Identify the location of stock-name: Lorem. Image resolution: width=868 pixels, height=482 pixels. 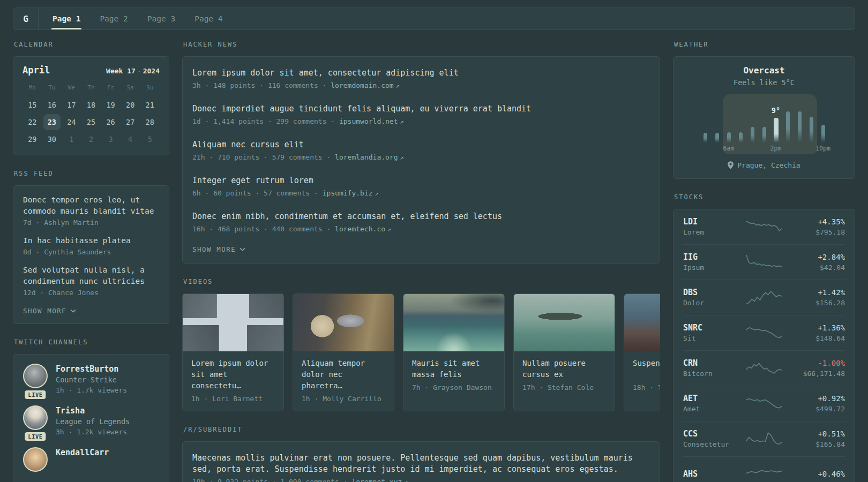
(709, 232).